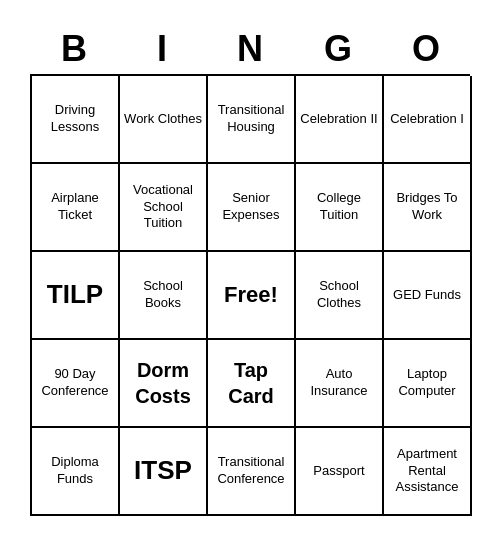 Image resolution: width=500 pixels, height=544 pixels. What do you see at coordinates (427, 120) in the screenshot?
I see `cell-label: Celebration I` at bounding box center [427, 120].